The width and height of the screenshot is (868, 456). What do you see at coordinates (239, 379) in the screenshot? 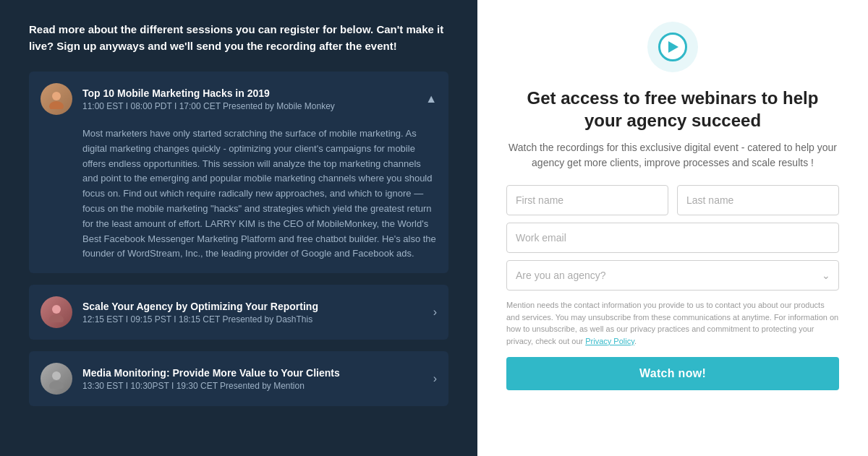
I see `session-card-3: Media Monitoring: Provide More Value to …` at bounding box center [239, 379].